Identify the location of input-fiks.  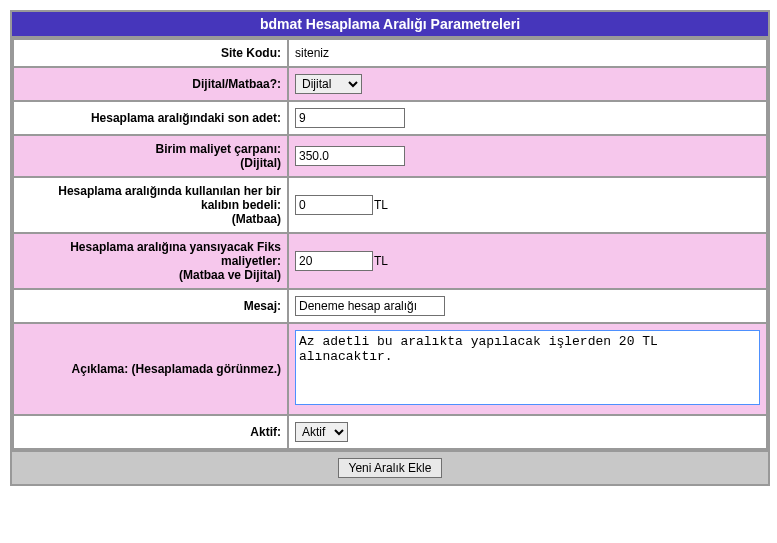
(334, 261).